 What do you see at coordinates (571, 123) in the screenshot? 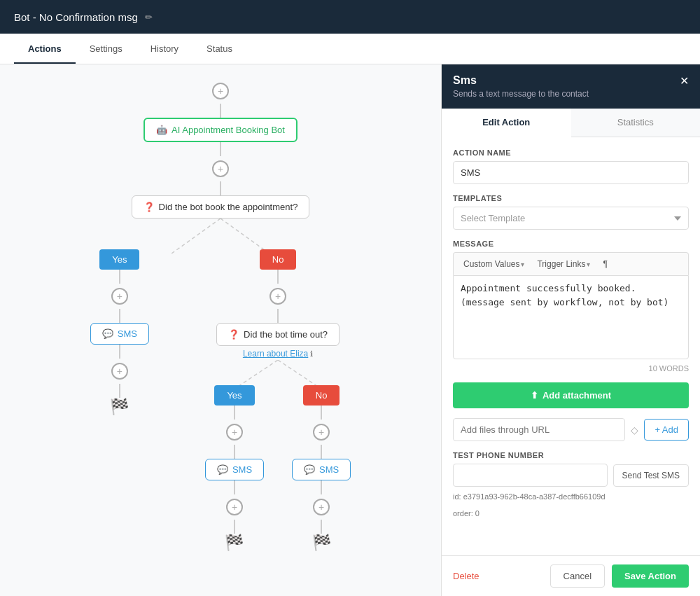
I see `panel-tabs: Edit Action Statistics` at bounding box center [571, 123].